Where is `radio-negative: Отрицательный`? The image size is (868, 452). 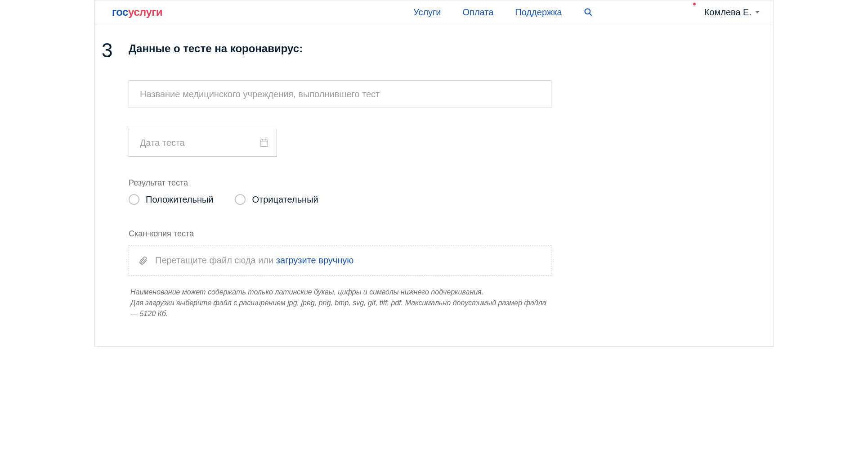
radio-negative: Отрицательный is located at coordinates (276, 199).